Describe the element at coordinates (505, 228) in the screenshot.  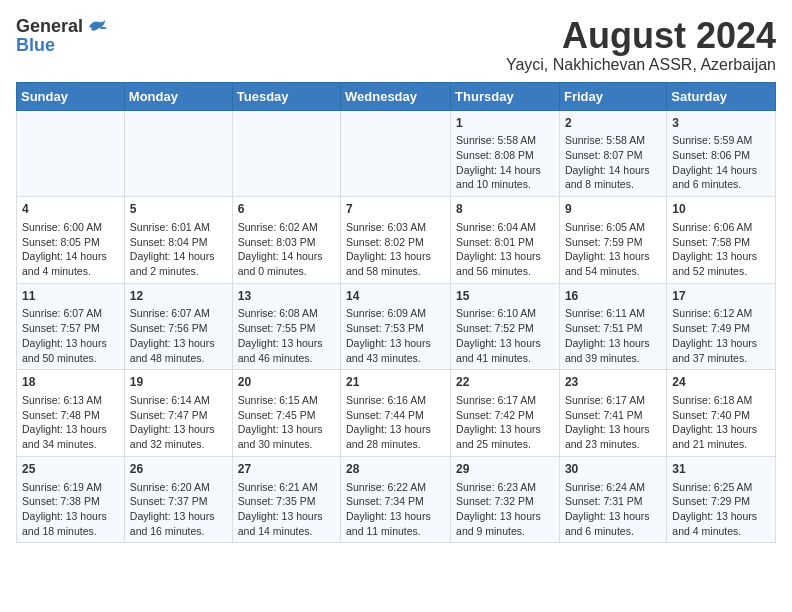
I see `day-info-text: Sunrise: 6:04 AM` at that location.